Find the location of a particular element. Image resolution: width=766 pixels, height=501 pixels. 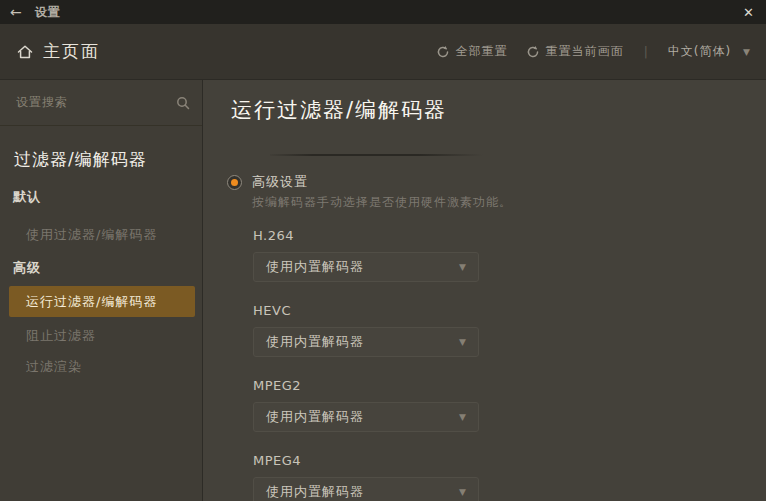

codec-label-h264: H.264 is located at coordinates (274, 236).